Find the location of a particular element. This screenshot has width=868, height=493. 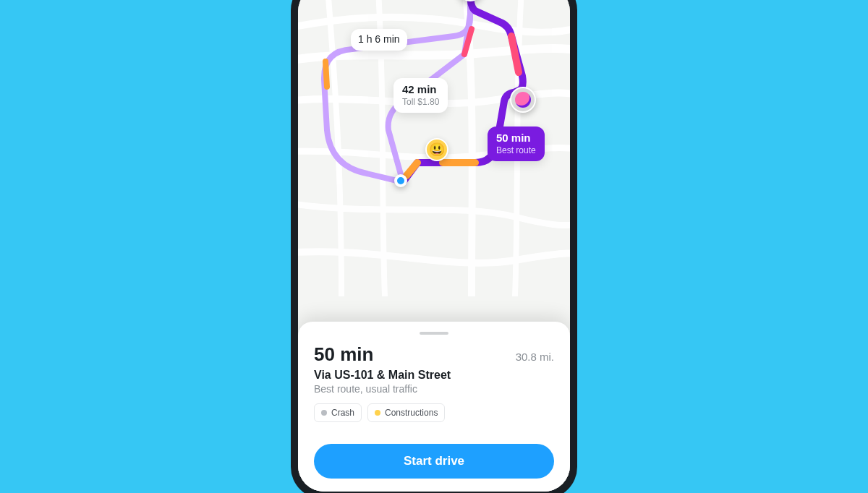

chip-crash: Crash is located at coordinates (338, 413).